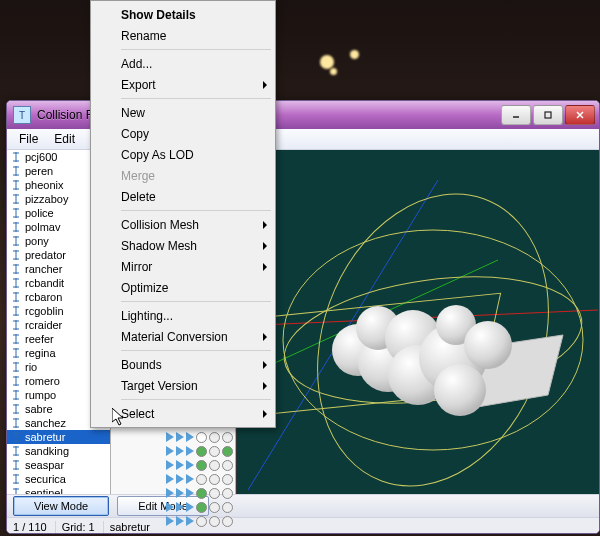 This screenshot has width=600, height=536. I want to click on menu-item-delete: Delete, so click(183, 196).